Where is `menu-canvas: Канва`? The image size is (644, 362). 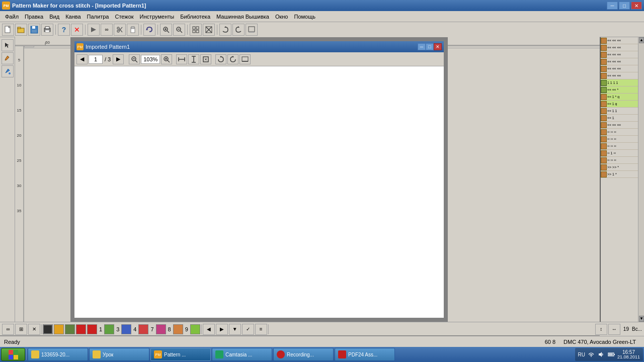 menu-canvas: Канва is located at coordinates (73, 17).